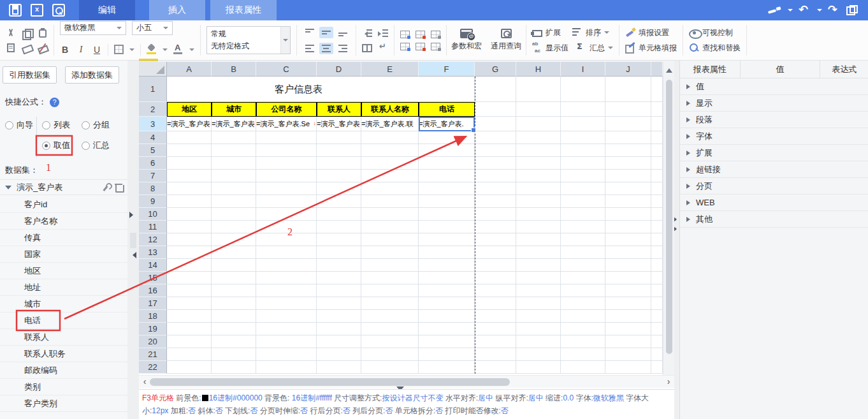  I want to click on dataset-field-客户类别: 客户类别, so click(64, 404).